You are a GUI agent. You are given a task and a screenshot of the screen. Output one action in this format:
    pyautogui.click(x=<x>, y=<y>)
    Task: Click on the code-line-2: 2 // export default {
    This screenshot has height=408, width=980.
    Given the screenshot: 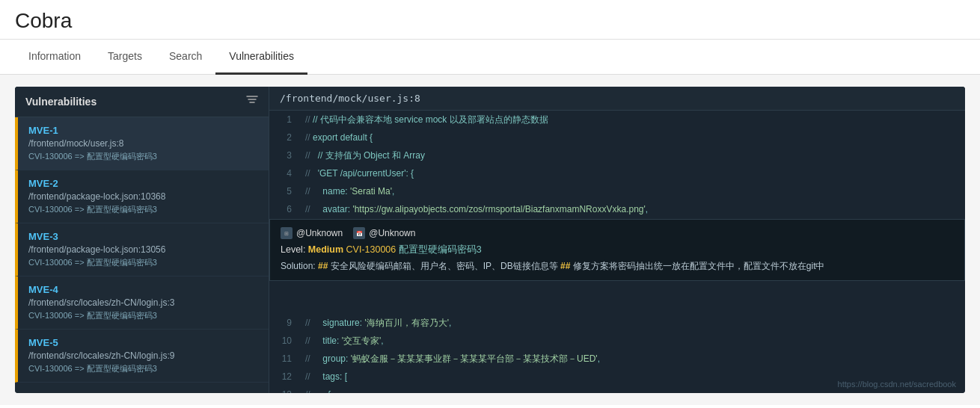 What is the action you would take?
    pyautogui.click(x=617, y=137)
    